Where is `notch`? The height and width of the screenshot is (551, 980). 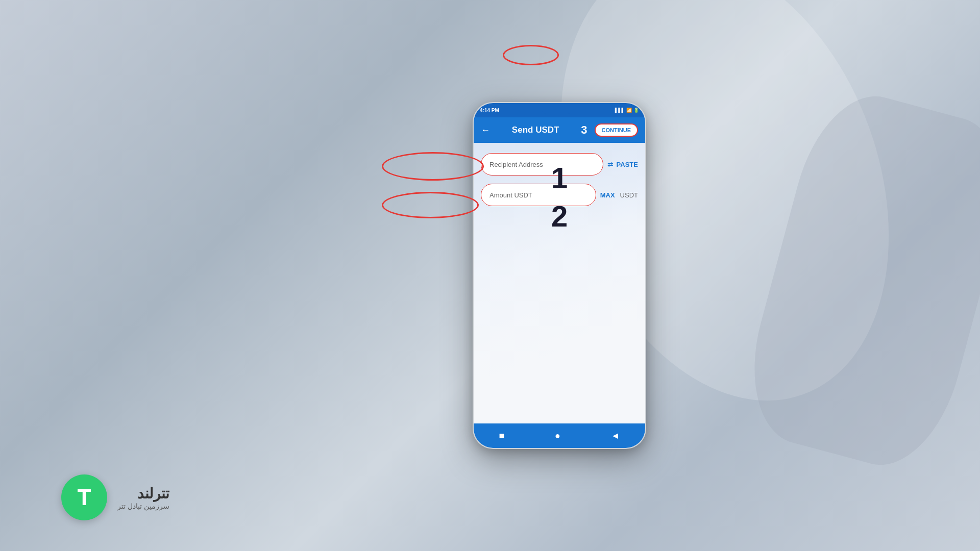
notch is located at coordinates (557, 110).